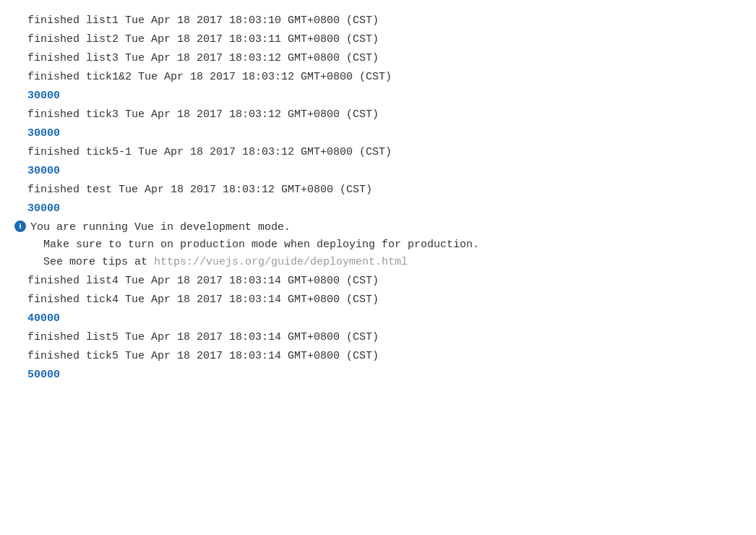  Describe the element at coordinates (378, 319) in the screenshot. I see `console-line: 40000` at that location.